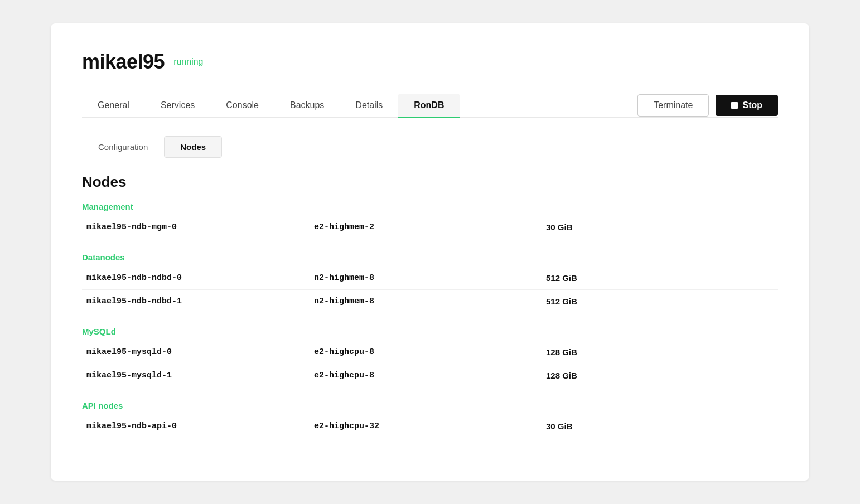 Image resolution: width=860 pixels, height=504 pixels. What do you see at coordinates (189, 62) in the screenshot?
I see `status-badge: running` at bounding box center [189, 62].